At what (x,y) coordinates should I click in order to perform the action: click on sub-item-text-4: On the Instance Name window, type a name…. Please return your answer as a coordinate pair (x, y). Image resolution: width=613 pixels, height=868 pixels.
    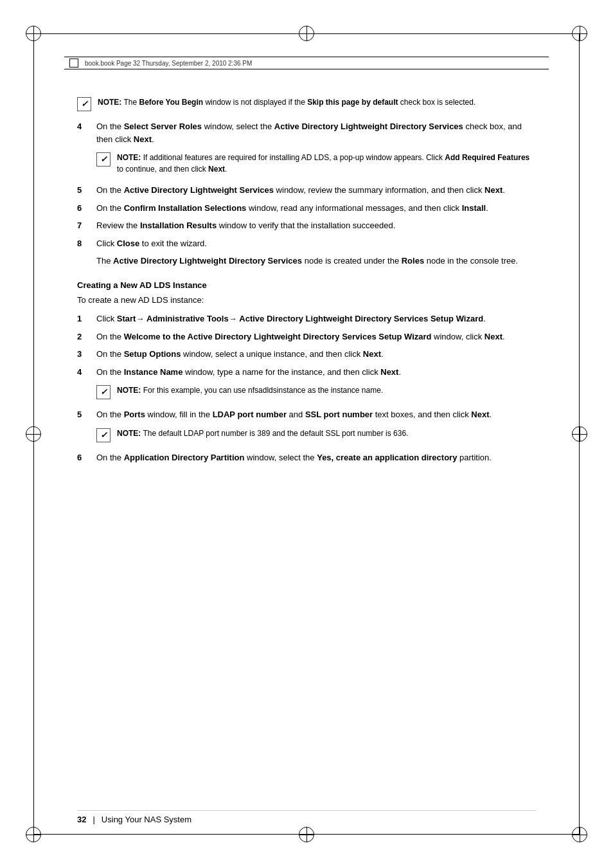
    Looking at the image, I should click on (316, 372).